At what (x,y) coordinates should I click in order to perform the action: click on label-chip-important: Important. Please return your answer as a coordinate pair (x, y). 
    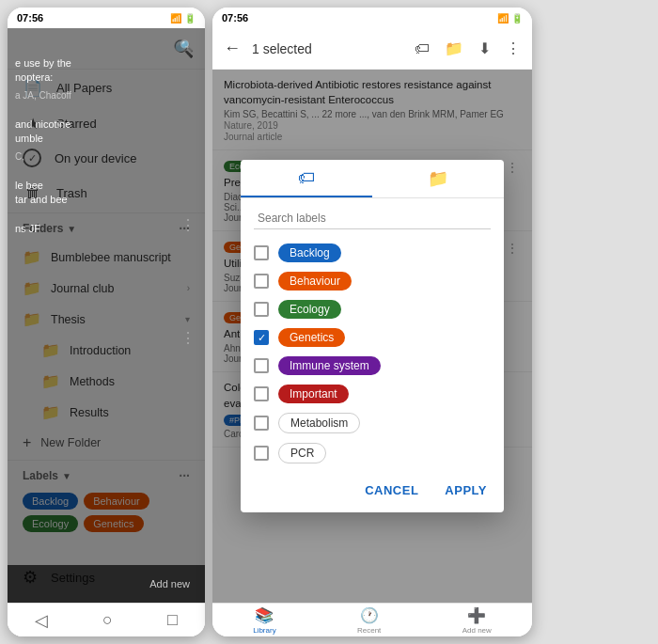
    Looking at the image, I should click on (314, 394).